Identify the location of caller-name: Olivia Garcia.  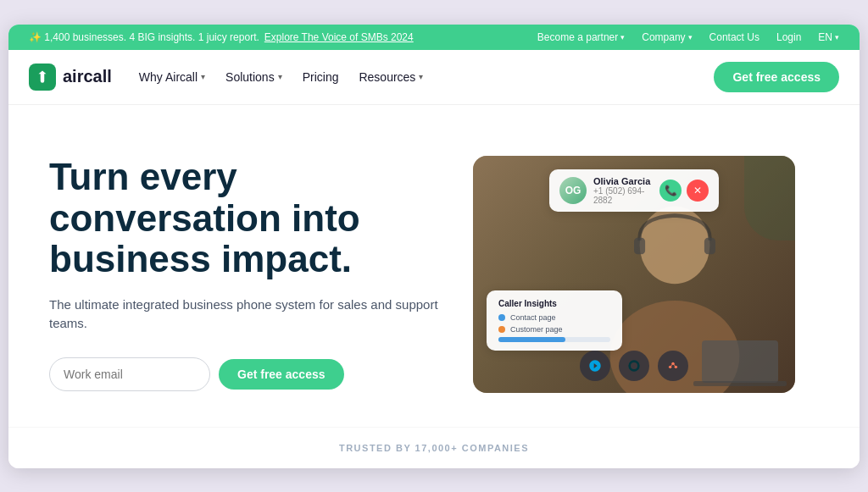
(623, 181).